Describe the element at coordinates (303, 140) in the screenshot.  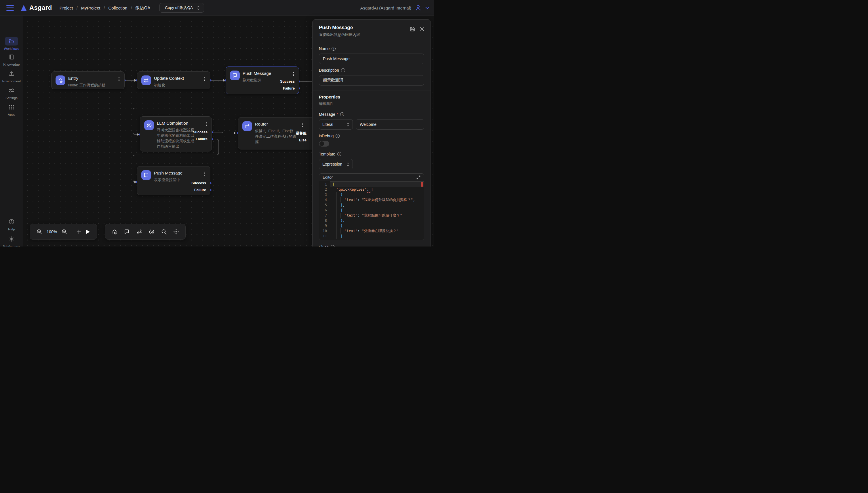
I see `port-else: Else` at that location.